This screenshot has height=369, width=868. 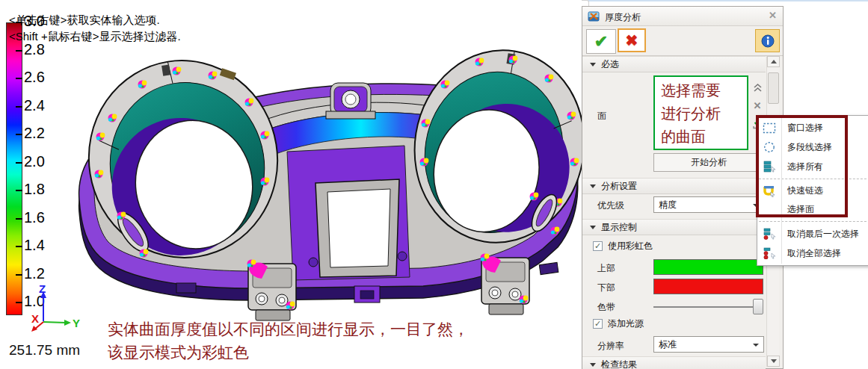 I want to click on section-results-label: 检查结果, so click(x=619, y=364).